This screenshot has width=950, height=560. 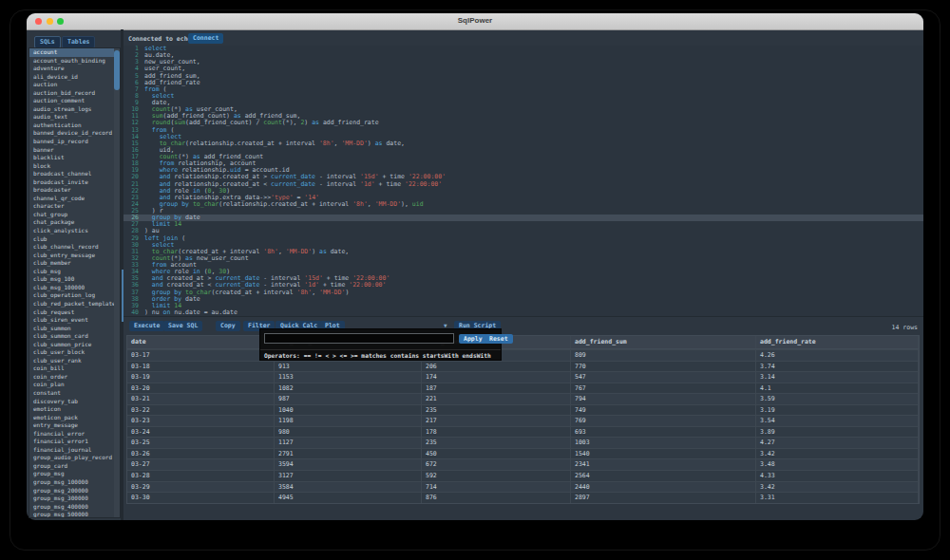 What do you see at coordinates (523, 84) in the screenshot?
I see `code-line: 6add_friend_rate` at bounding box center [523, 84].